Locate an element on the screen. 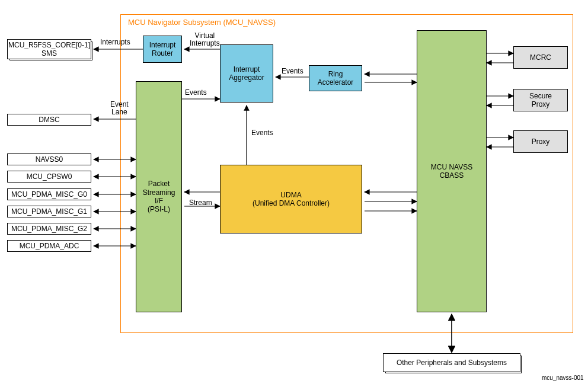 This screenshot has height=384, width=588. udma-subtitle: (Unified DMA Controller) is located at coordinates (291, 203).